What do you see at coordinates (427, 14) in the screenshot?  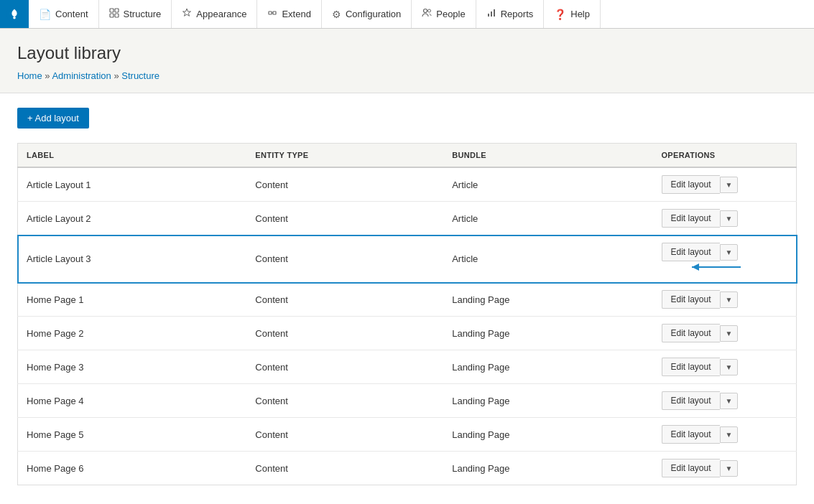 I see `people-icon` at bounding box center [427, 14].